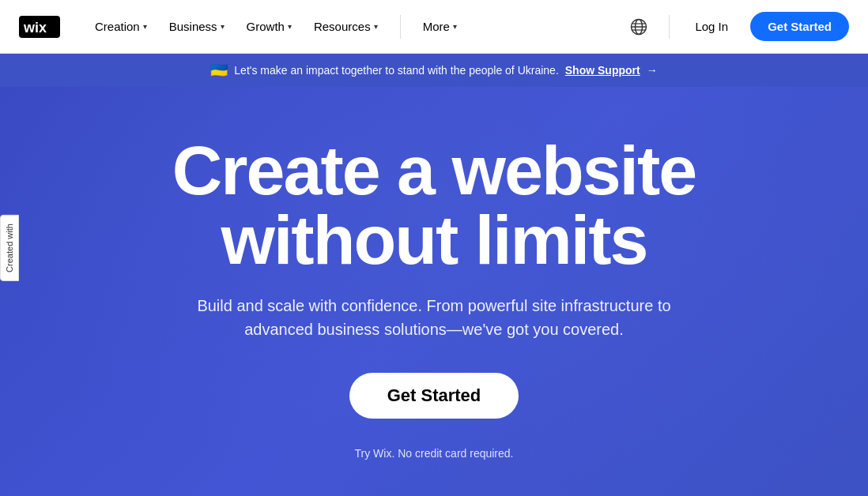 This screenshot has height=496, width=868. What do you see at coordinates (602, 70) in the screenshot?
I see `show-support-link: Show Support` at bounding box center [602, 70].